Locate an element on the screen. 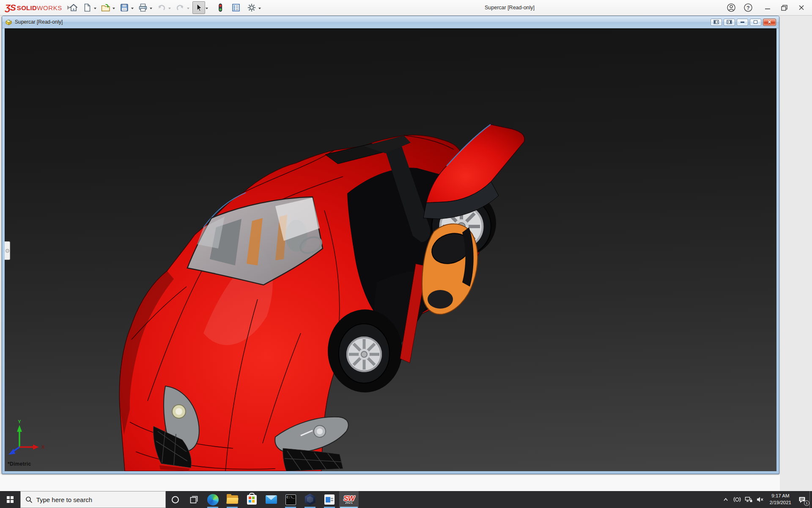 The height and width of the screenshot is (508, 812). doc-restore-icon is located at coordinates (755, 22).